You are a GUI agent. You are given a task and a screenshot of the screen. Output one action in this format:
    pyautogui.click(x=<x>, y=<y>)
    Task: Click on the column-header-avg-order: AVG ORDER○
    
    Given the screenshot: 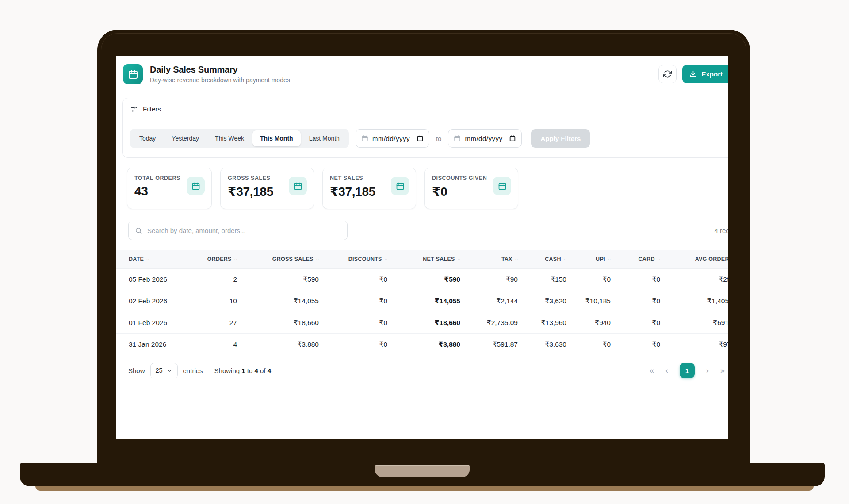 What is the action you would take?
    pyautogui.click(x=701, y=259)
    